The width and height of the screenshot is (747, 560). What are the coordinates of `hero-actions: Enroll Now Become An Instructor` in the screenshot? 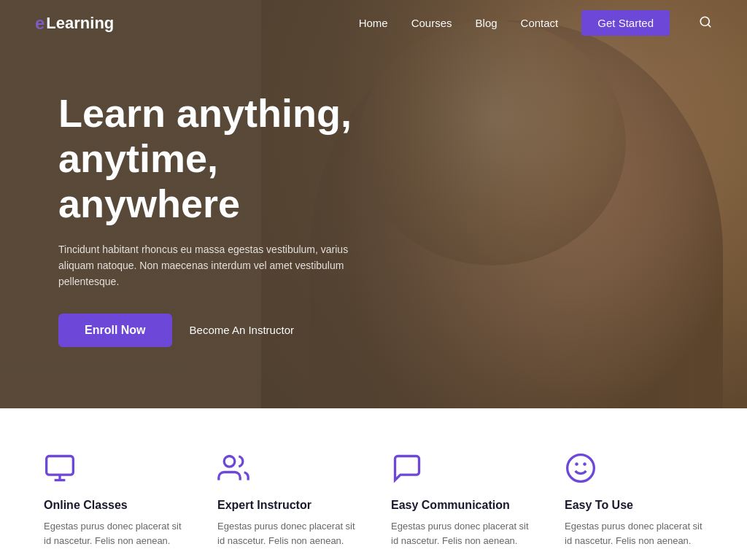 It's located at (212, 330).